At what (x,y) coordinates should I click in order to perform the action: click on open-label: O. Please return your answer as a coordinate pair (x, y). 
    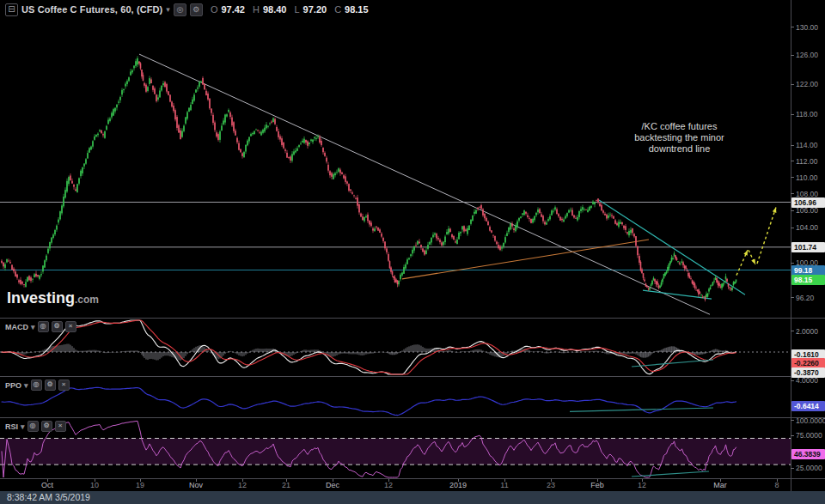
    Looking at the image, I should click on (215, 9).